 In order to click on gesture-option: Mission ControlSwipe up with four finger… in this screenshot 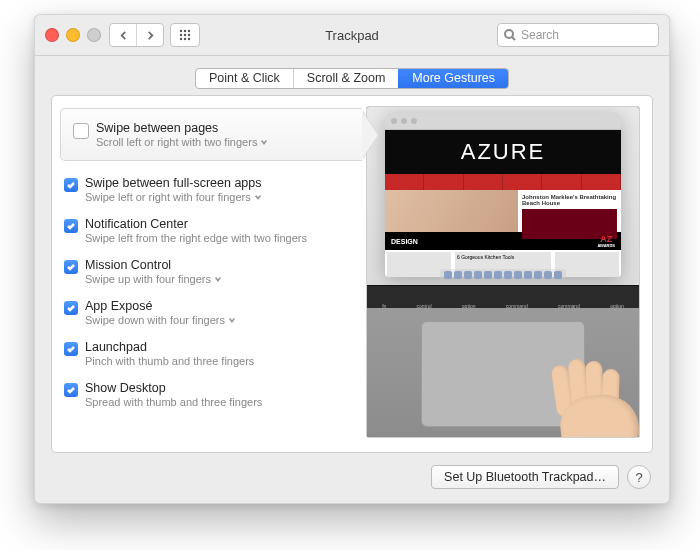, I will do `click(207, 272)`.